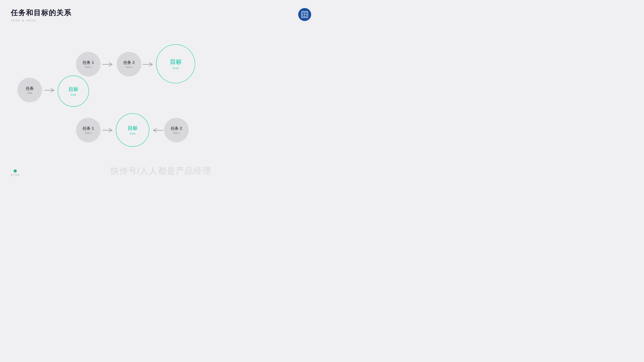 The width and height of the screenshot is (644, 362). What do you see at coordinates (74, 90) in the screenshot?
I see `diagram1-goal-cn: 目标` at bounding box center [74, 90].